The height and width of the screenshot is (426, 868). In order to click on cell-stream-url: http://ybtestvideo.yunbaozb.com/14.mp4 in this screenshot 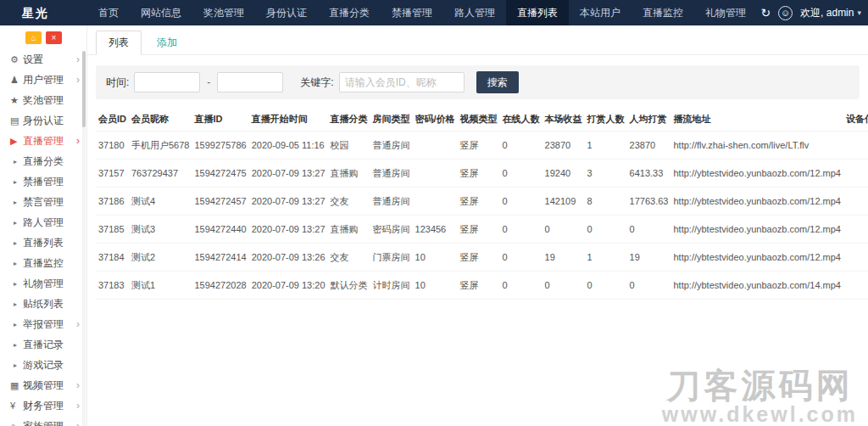, I will do `click(757, 285)`.